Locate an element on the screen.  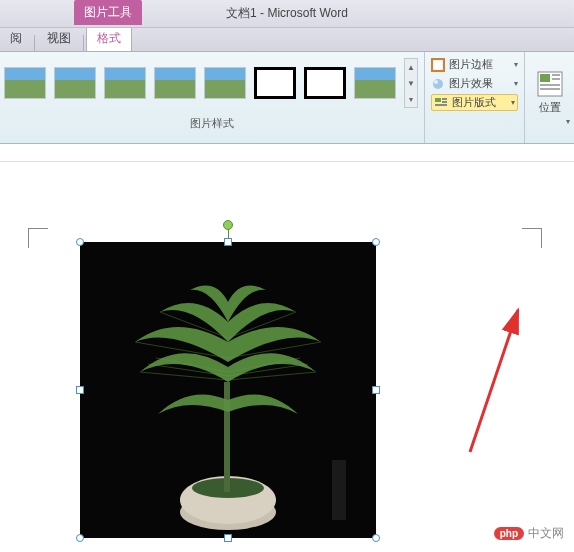
picture-options-group: 图片边框 ▾ 图片效果 ▾ 图片版式 ▾ is located at coordinates (474, 98).